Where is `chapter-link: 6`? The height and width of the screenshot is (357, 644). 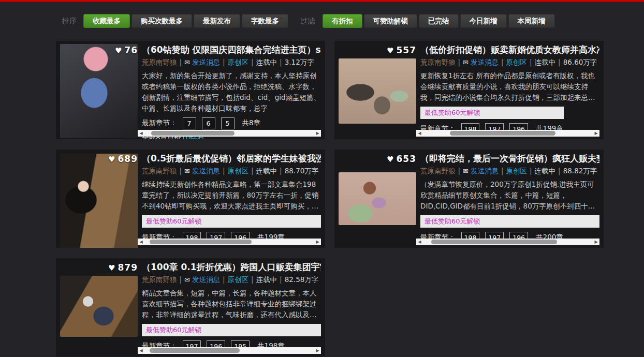 chapter-link: 6 is located at coordinates (209, 123).